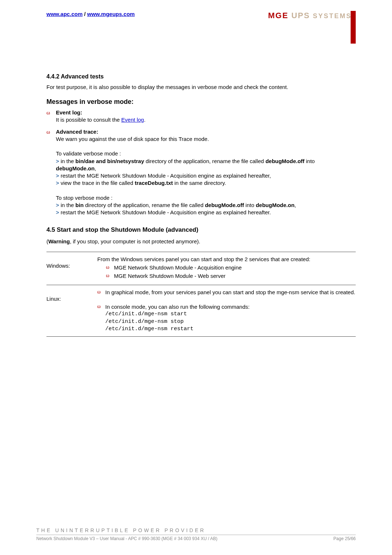  What do you see at coordinates (177, 314) in the screenshot?
I see `linux-cmd1: /etc/init.d/mge-nsm start` at bounding box center [177, 314].